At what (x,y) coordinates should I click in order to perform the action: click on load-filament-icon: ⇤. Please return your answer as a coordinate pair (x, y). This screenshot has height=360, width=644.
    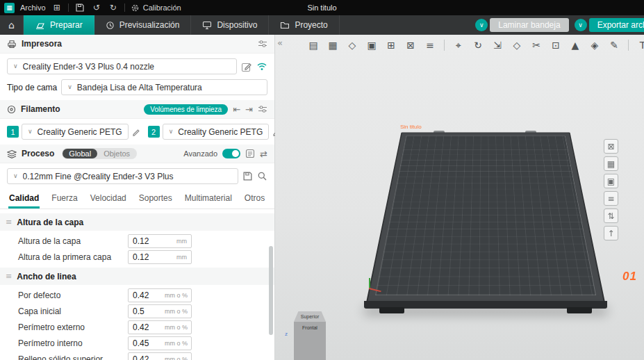
    Looking at the image, I should click on (236, 110).